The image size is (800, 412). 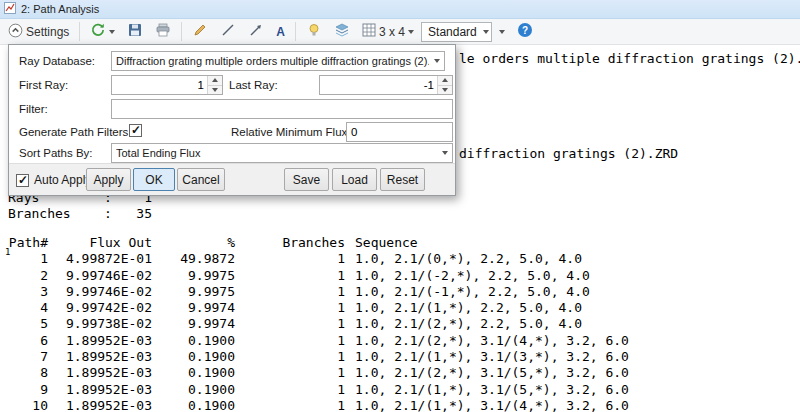 What do you see at coordinates (38, 32) in the screenshot?
I see `settings-button: Settings` at bounding box center [38, 32].